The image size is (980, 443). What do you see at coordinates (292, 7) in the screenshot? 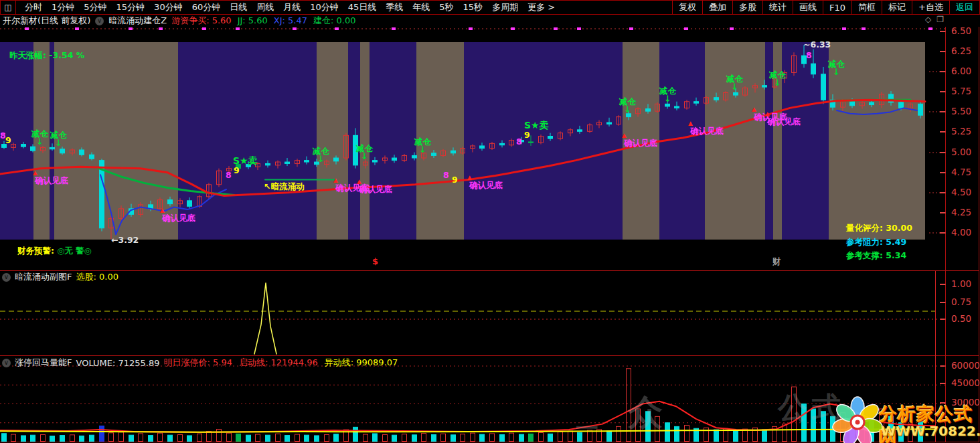
I see `period-tab-8: 月线` at bounding box center [292, 7].